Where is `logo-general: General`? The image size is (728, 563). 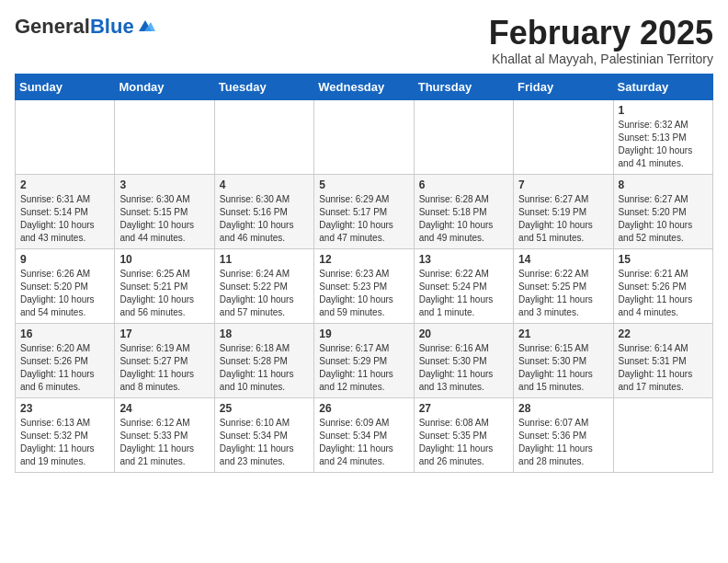 logo-general: General is located at coordinates (52, 27).